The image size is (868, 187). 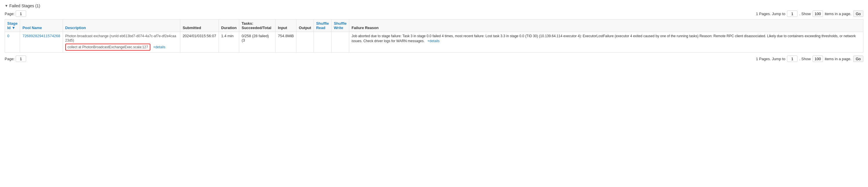 What do you see at coordinates (805, 14) in the screenshot?
I see `show-label-top: . Show` at bounding box center [805, 14].